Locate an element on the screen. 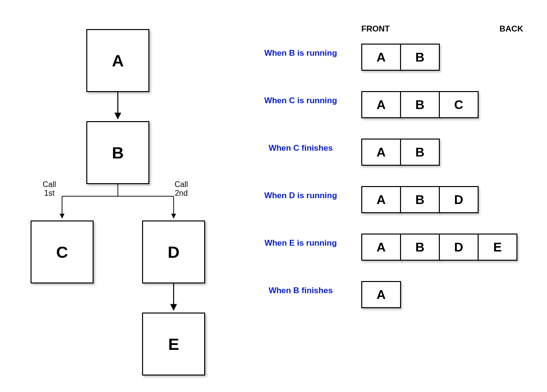 The height and width of the screenshot is (392, 547). state-label: When B is running is located at coordinates (301, 53).